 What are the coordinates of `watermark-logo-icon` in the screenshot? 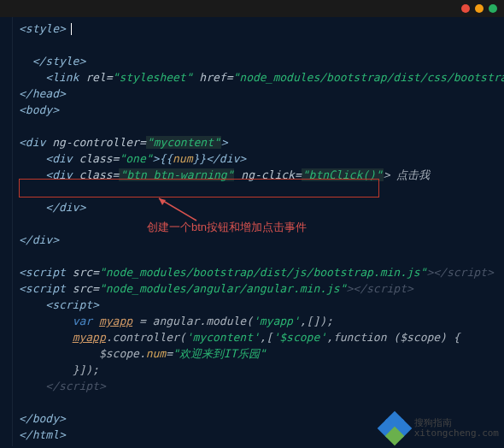 It's located at (395, 428).